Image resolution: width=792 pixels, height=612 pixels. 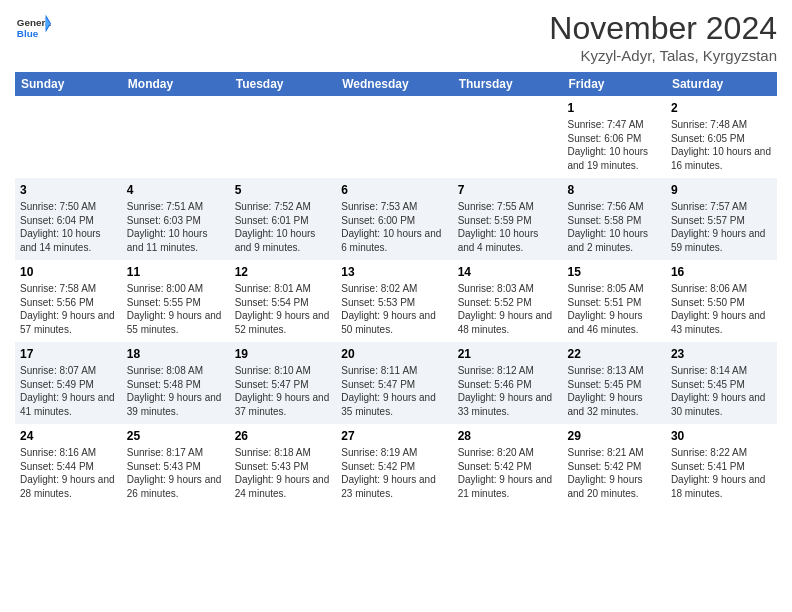 What do you see at coordinates (722, 219) in the screenshot?
I see `calendar-day: 9Sunrise: 7:57 AMSunset: 5:57 PMDaylight…` at bounding box center [722, 219].